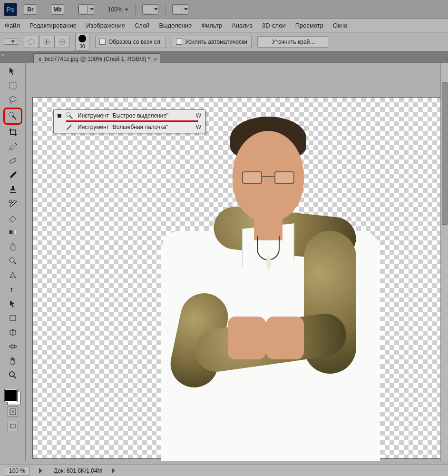 The width and height of the screenshot is (448, 476). I want to click on ps-logo-text: Ps, so click(10, 10).